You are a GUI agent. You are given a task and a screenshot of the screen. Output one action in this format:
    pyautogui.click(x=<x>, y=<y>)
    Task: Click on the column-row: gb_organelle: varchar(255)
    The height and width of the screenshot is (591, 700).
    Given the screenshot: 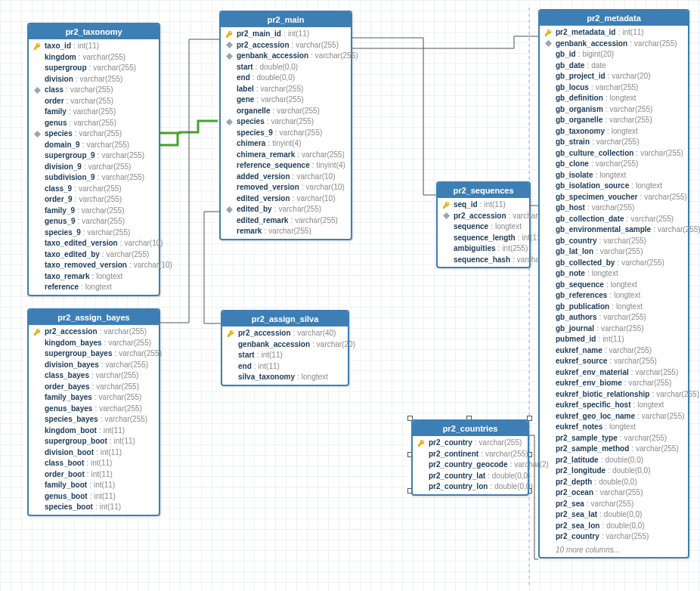 What is the action you would take?
    pyautogui.click(x=614, y=121)
    